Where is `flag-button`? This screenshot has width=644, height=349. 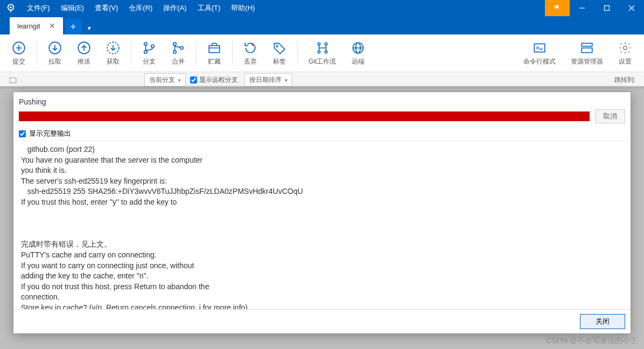 flag-button is located at coordinates (557, 8).